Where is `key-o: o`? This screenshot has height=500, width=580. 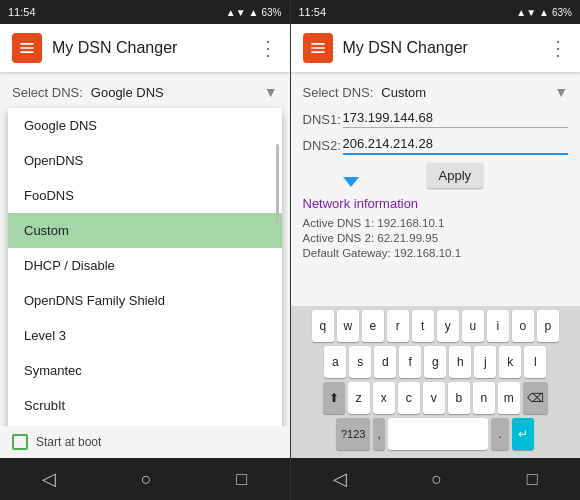 key-o: o is located at coordinates (523, 326).